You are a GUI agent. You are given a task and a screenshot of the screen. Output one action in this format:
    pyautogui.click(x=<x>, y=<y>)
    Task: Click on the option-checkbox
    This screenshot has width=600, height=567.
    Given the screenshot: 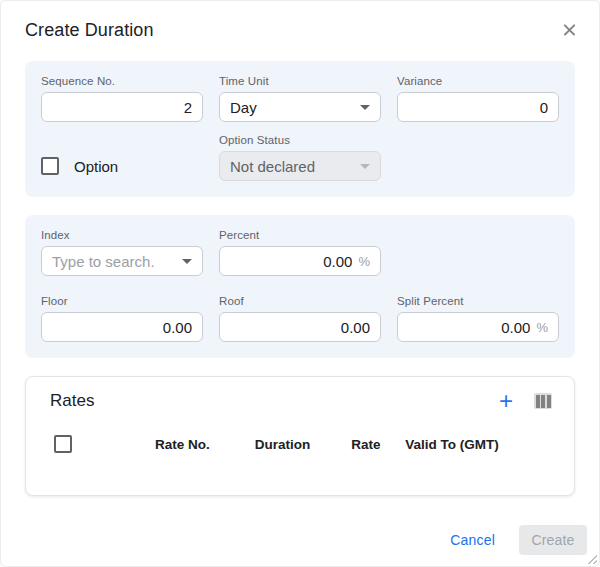 What is the action you would take?
    pyautogui.click(x=50, y=166)
    